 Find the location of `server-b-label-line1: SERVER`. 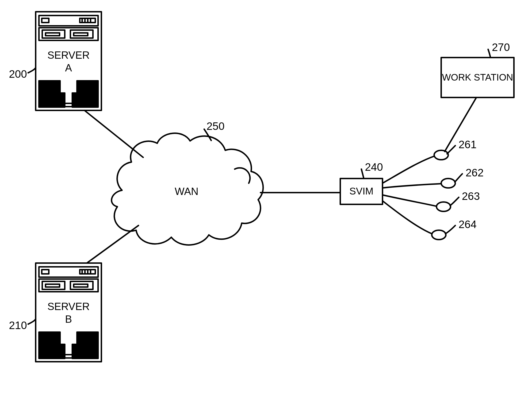

server-b-label-line1: SERVER is located at coordinates (69, 307).